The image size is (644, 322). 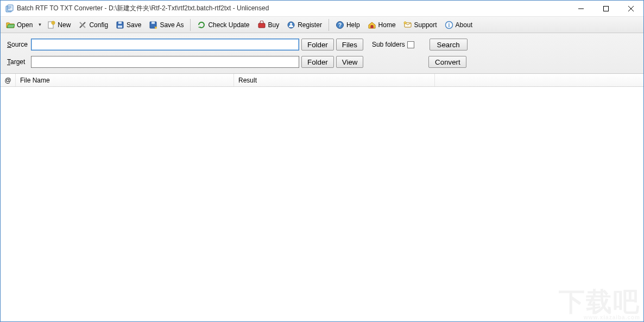 I want to click on col-result: Result, so click(x=334, y=80).